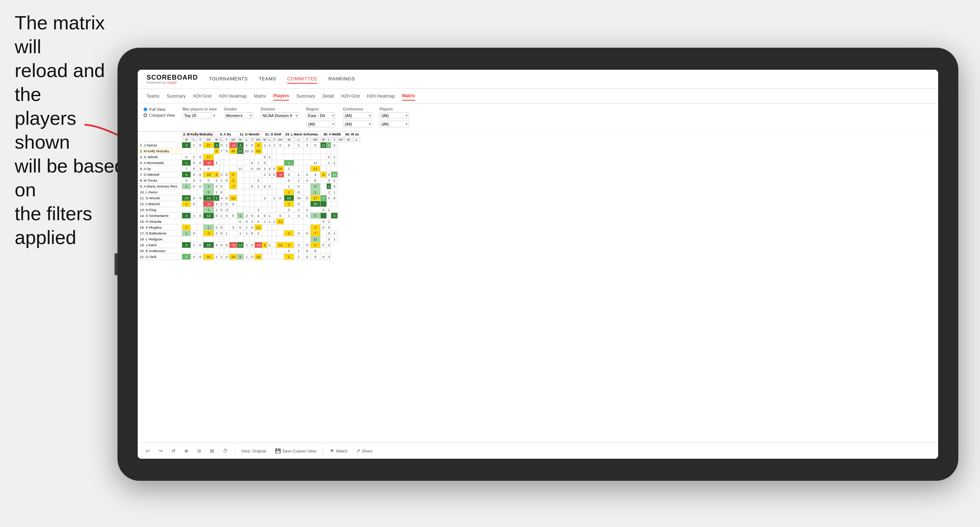 Image resolution: width=980 pixels, height=527 pixels. What do you see at coordinates (258, 151) in the screenshot?
I see `cell: 50` at bounding box center [258, 151].